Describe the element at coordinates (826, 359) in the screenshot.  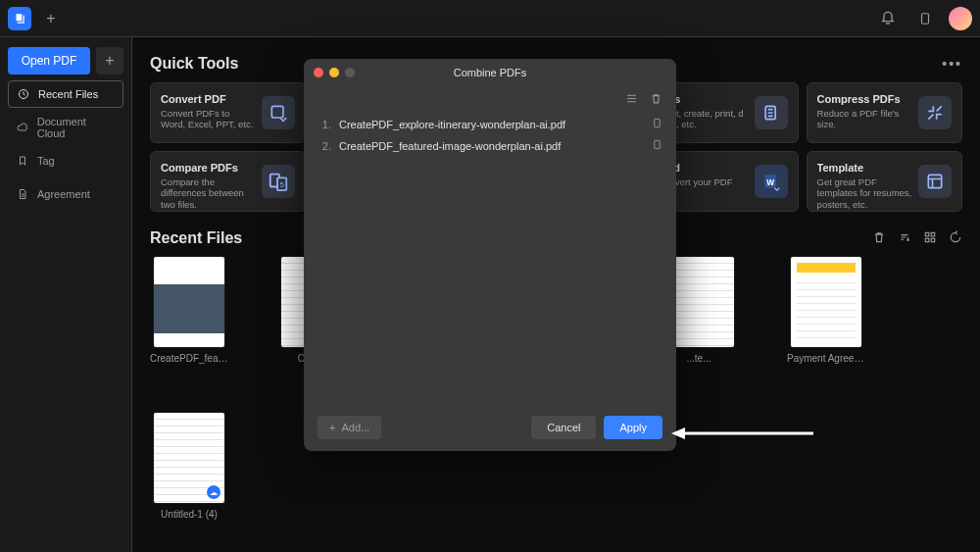
I see `file-name: Payment Agreement` at that location.